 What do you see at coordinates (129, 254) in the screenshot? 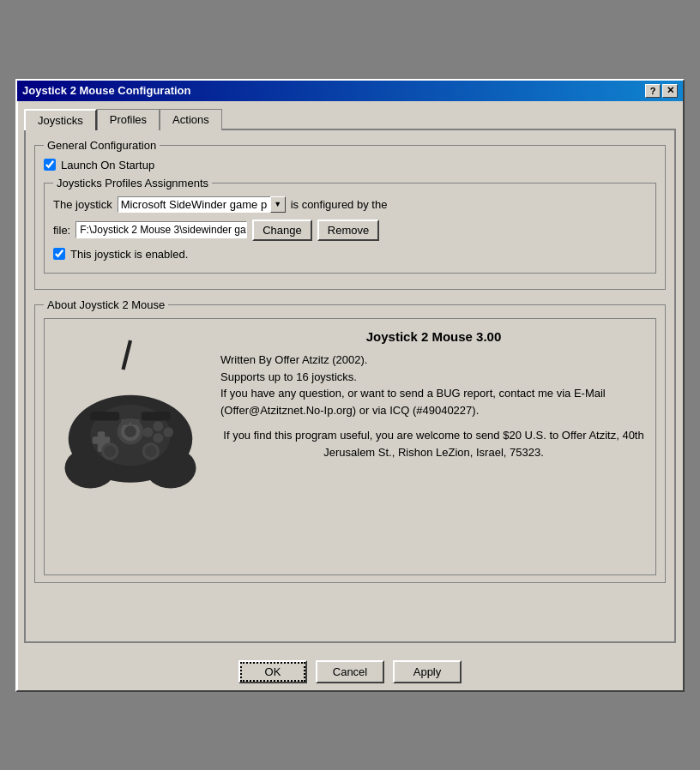
I see `joystick-enabled-label: This joystick is enabled.` at bounding box center [129, 254].